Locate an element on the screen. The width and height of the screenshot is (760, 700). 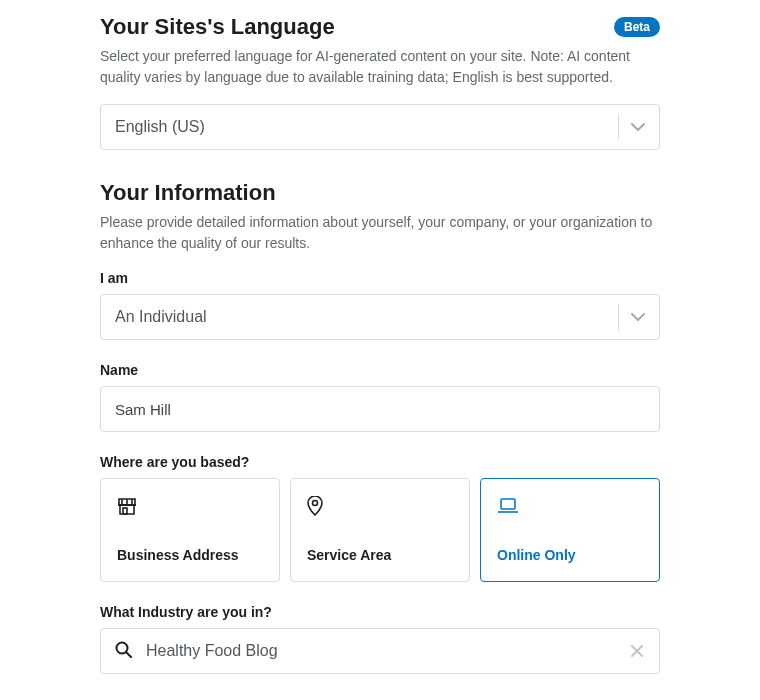
map-pin-icon is located at coordinates (380, 506).